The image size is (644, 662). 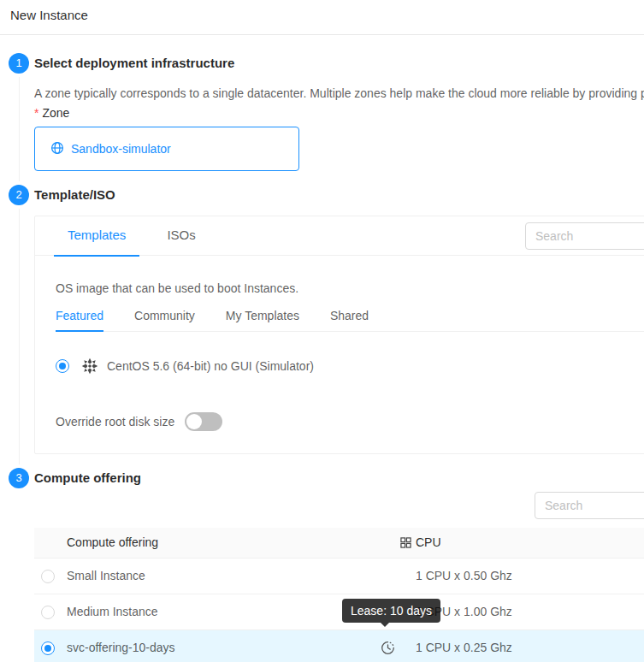 What do you see at coordinates (339, 543) in the screenshot?
I see `table-header-row: Compute offering CPU` at bounding box center [339, 543].